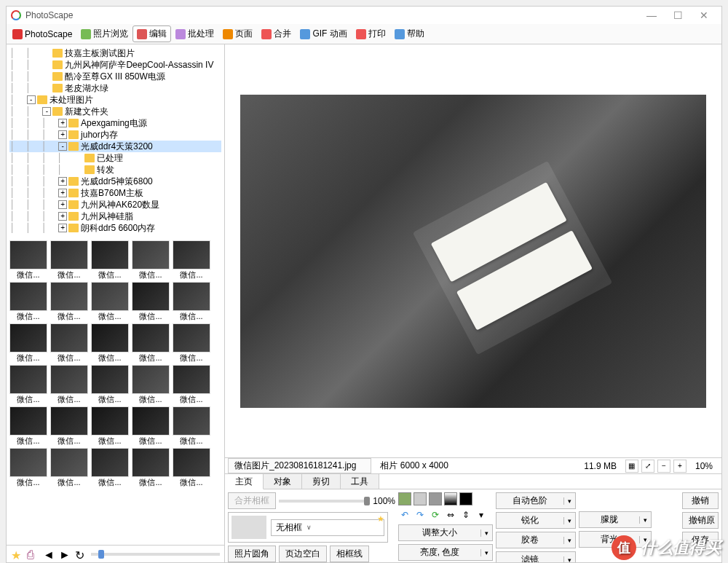  Describe the element at coordinates (282, 482) in the screenshot. I see `edit-tab-1: 对象` at that location.